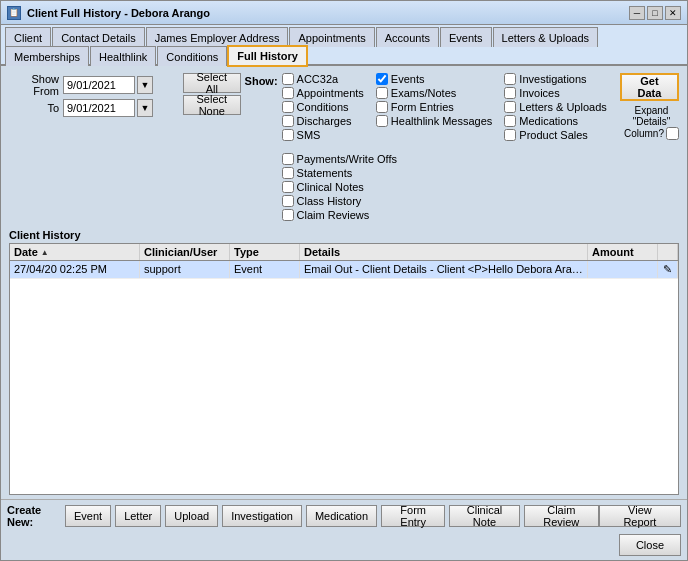 The image size is (688, 561). Describe the element at coordinates (444, 252) in the screenshot. I see `header-details: Details` at that location.